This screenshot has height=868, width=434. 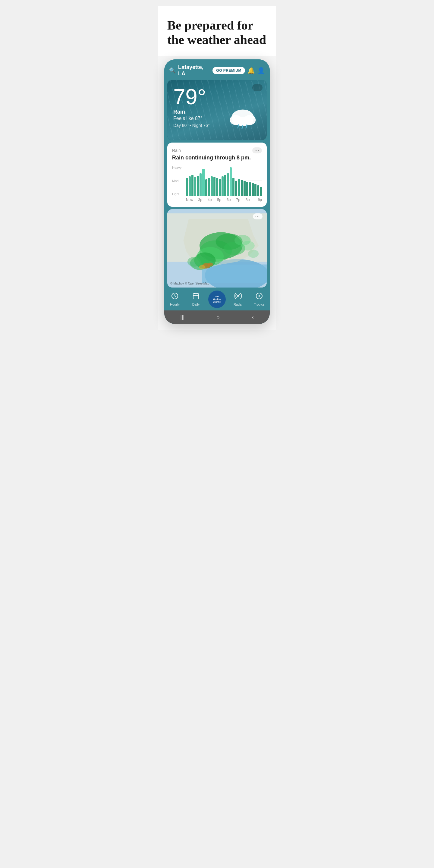 I want to click on nav-label-radar: Radar, so click(x=238, y=305).